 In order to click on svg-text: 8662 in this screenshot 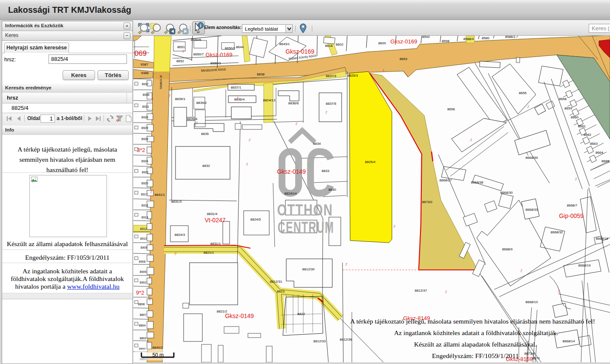, I will do `click(587, 135)`.